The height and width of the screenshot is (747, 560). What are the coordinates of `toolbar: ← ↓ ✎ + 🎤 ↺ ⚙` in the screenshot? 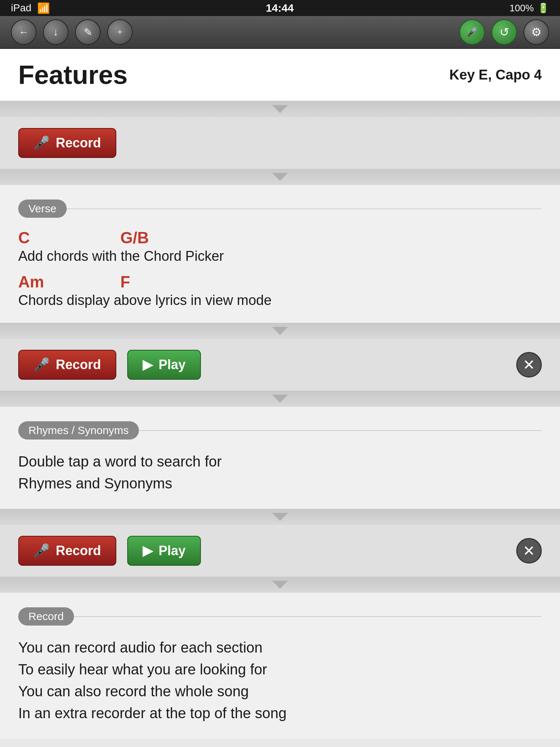 It's located at (280, 32).